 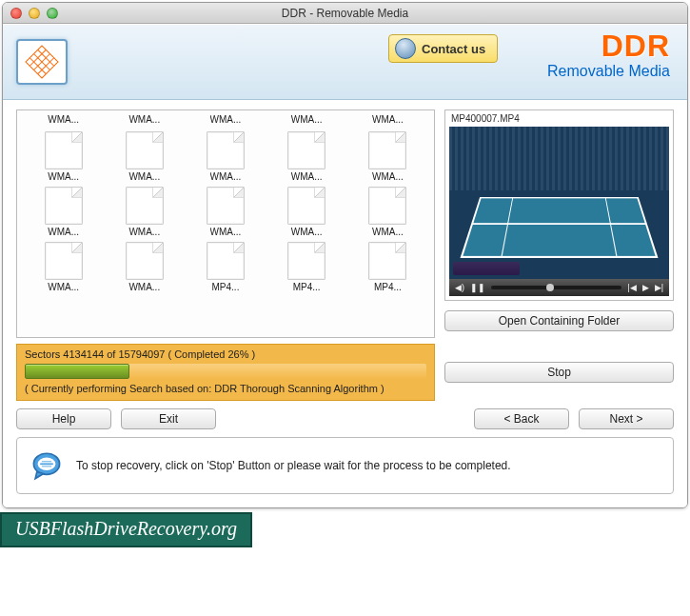 What do you see at coordinates (478, 288) in the screenshot?
I see `pause-icon: ❚❚` at bounding box center [478, 288].